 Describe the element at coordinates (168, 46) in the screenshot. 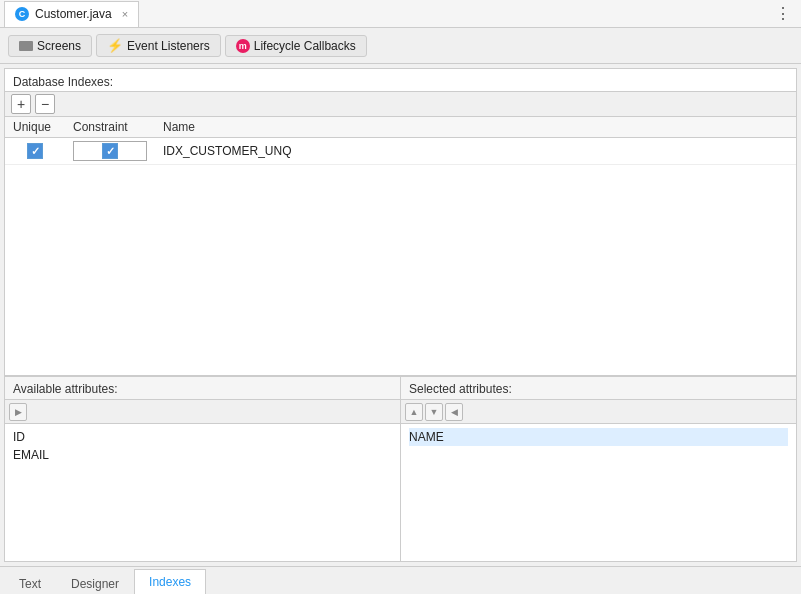

I see `tab-event-listeners-label: Event Listeners` at that location.